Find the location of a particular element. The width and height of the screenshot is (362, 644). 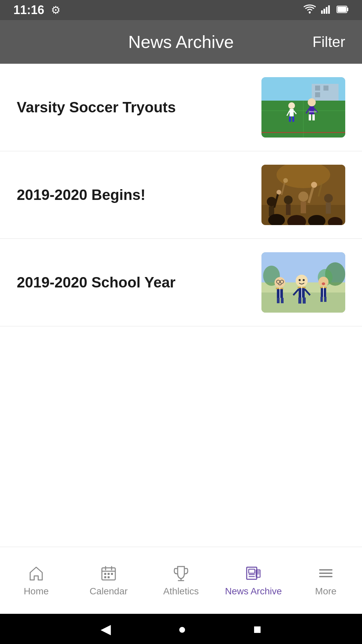

status-bar: 11:16 ⚙ is located at coordinates (181, 10).